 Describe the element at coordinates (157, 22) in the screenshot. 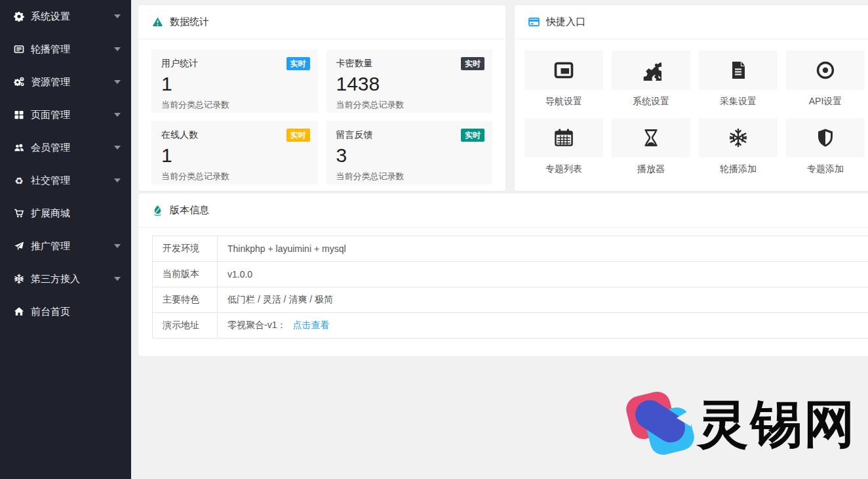

I see `warning-triangle-icon` at that location.